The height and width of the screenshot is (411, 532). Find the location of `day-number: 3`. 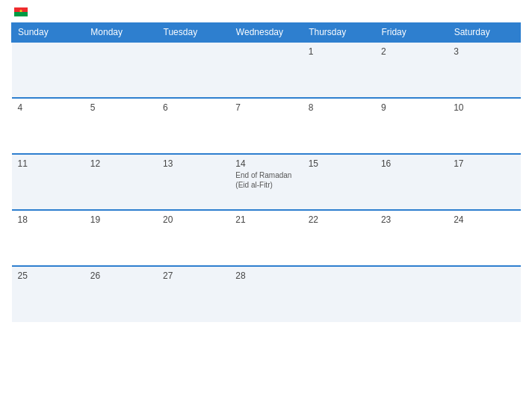

day-number: 3 is located at coordinates (484, 52).